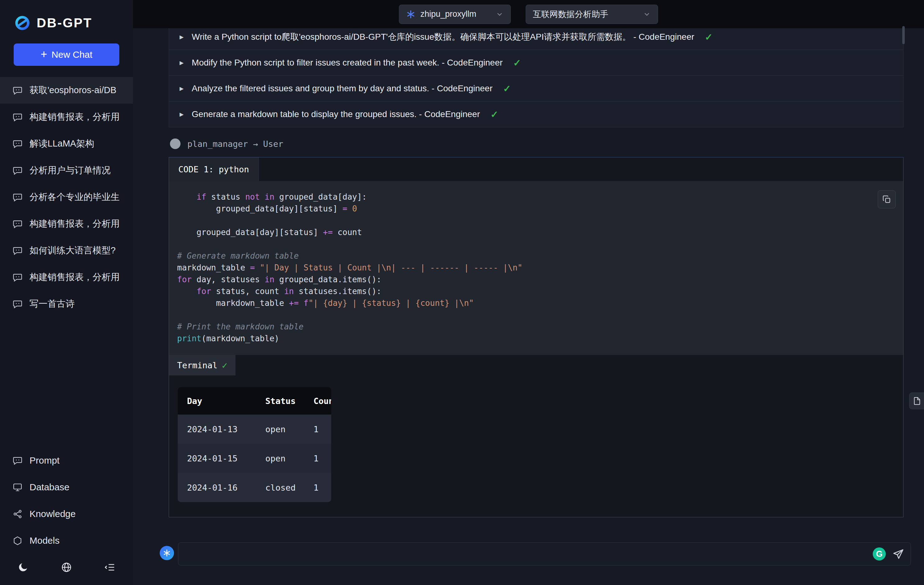 The image size is (924, 585). I want to click on sidebar-footer-icons, so click(67, 569).